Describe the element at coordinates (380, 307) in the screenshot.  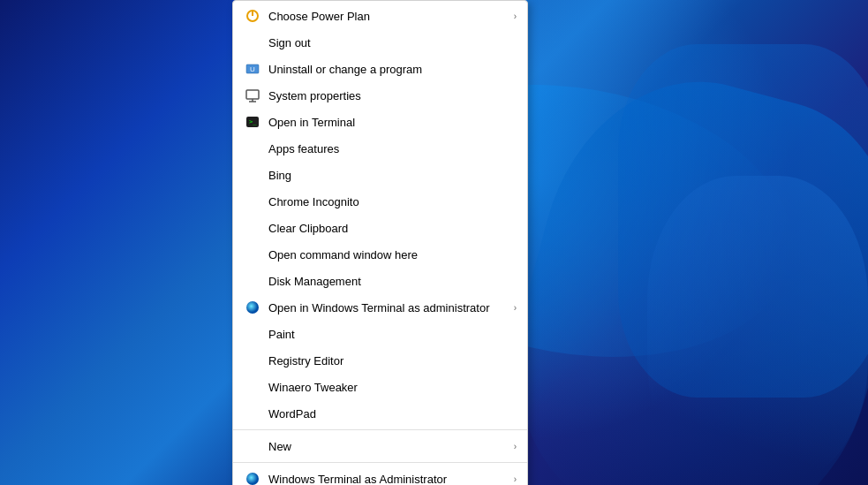
I see `menu-item-open-wt-admin: Open in Windows Terminal as administrato…` at that location.